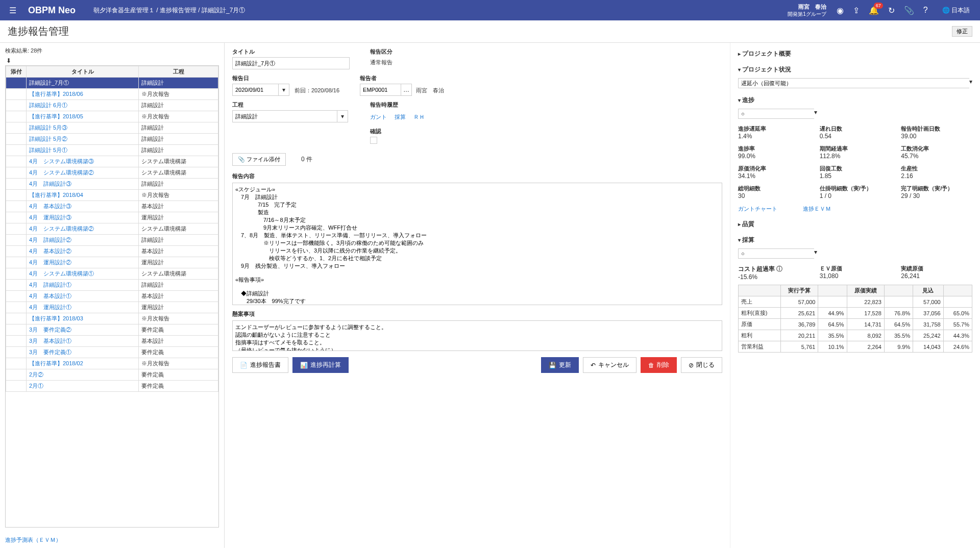 This screenshot has width=980, height=551. I want to click on table-row: 【進行基準】2018/03※月次報告, so click(112, 319).